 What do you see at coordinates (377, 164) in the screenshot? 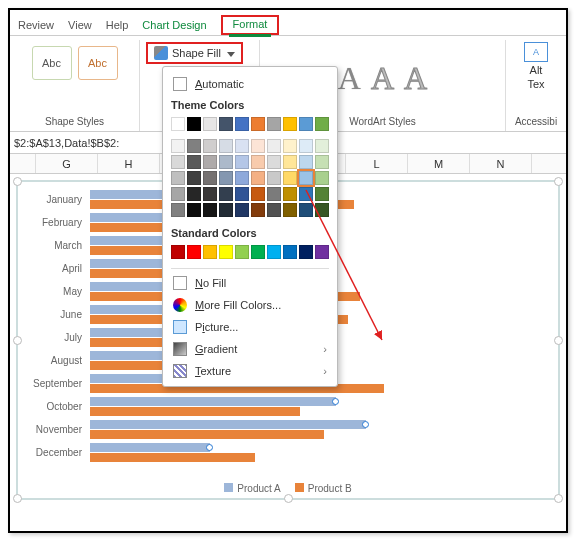
I see `col-header: L` at bounding box center [377, 164].